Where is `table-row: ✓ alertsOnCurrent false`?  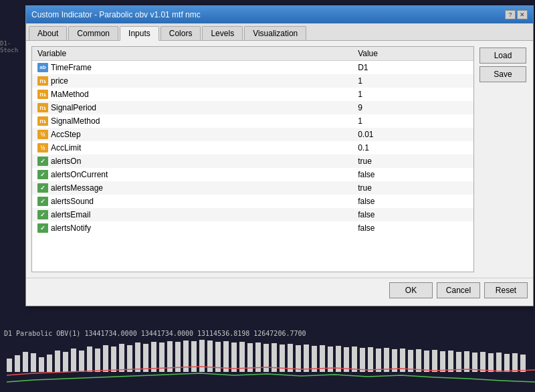 table-row: ✓ alertsOnCurrent false is located at coordinates (253, 175).